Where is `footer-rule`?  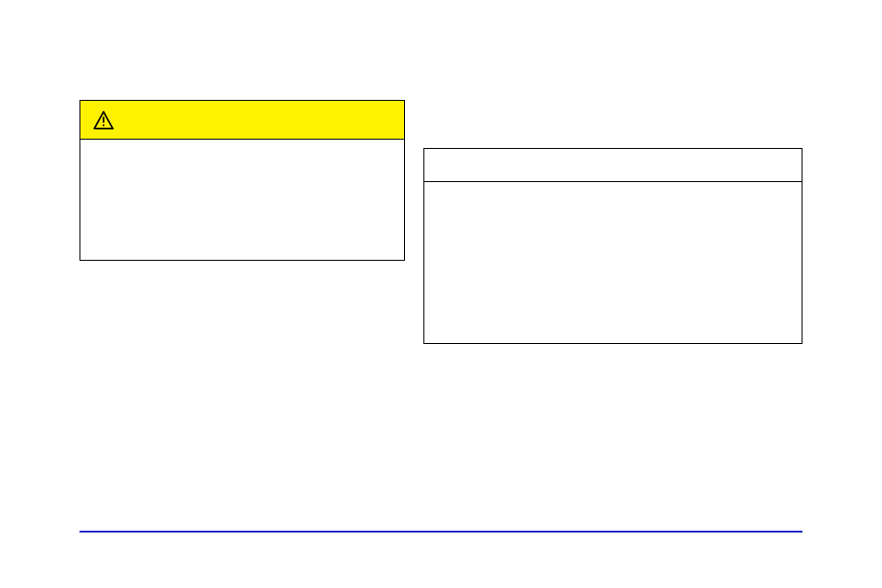 footer-rule is located at coordinates (441, 532).